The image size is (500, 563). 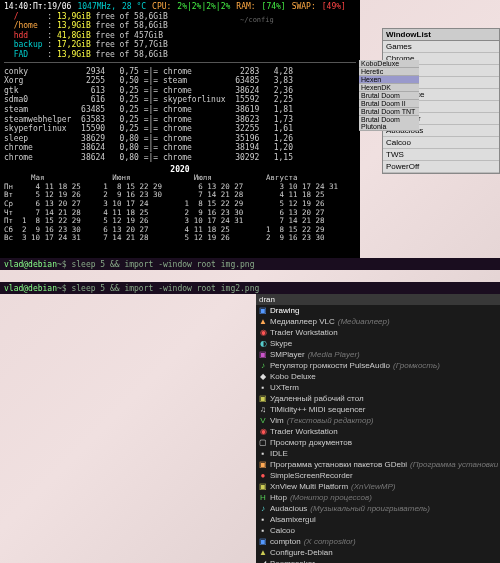 I want to click on proc-row: Xorg 2255 0,50 =|= steam 63485 3,83, so click(x=180, y=81).